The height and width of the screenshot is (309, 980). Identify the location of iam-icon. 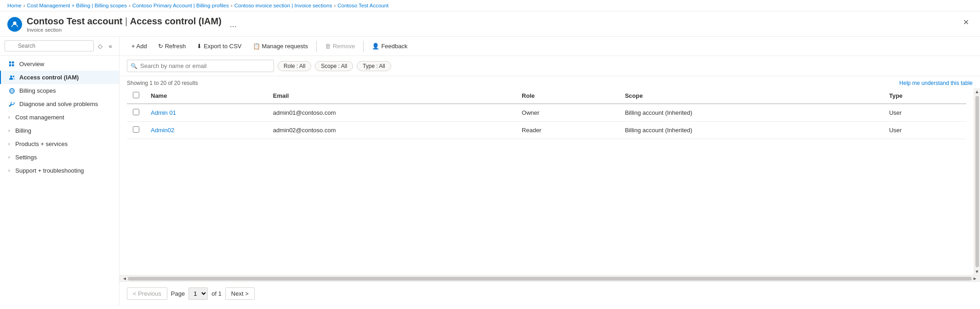
(15, 24).